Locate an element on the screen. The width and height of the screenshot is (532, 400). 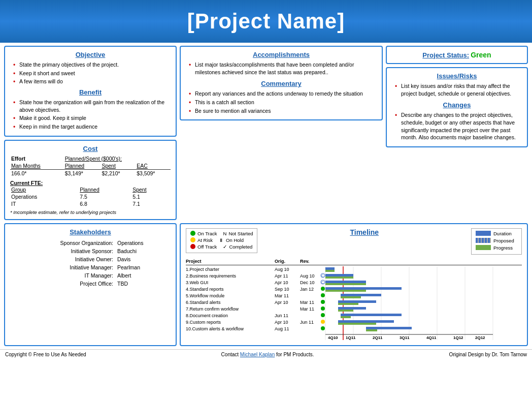
list-item: Keep in mind the target audience is located at coordinates (92, 127).